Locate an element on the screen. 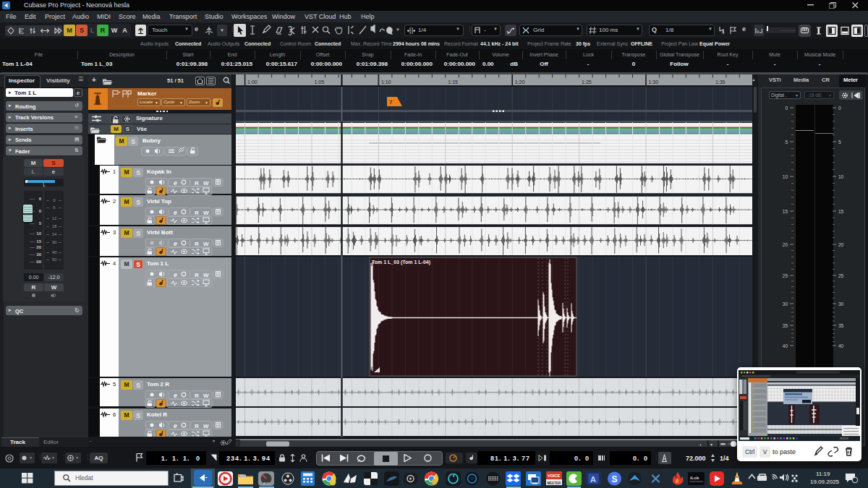 This screenshot has height=488, width=868. svg-text: 1:25 is located at coordinates (587, 82).